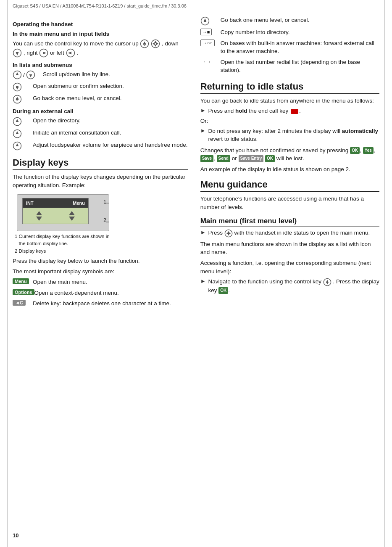 The width and height of the screenshot is (392, 547). What do you see at coordinates (17, 134) in the screenshot?
I see `ctrl-icon-internal` at bounding box center [17, 134].